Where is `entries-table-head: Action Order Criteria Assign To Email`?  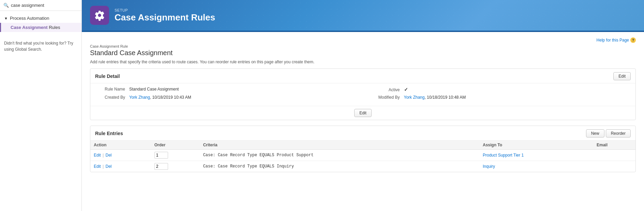 entries-table-head: Action Order Criteria Assign To Email is located at coordinates (363, 145).